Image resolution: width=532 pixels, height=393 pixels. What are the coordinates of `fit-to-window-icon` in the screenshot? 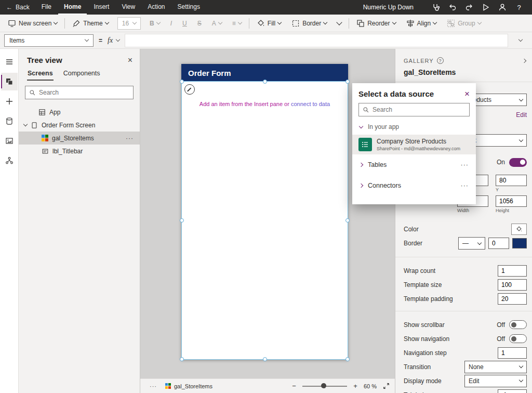 It's located at (387, 386).